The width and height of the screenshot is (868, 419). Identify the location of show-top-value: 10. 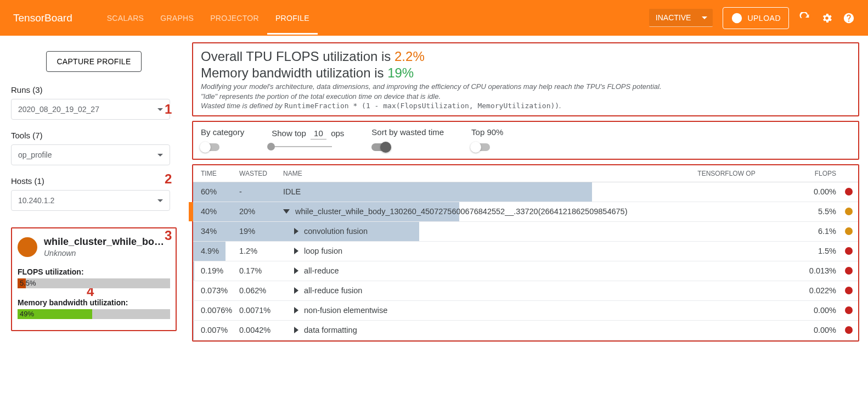
(318, 133).